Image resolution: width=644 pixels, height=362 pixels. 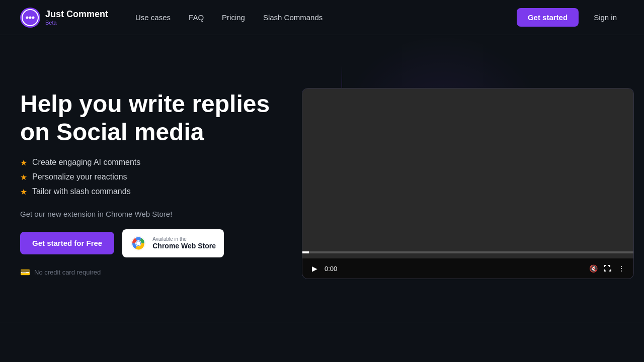 I want to click on star-icon-2: ★, so click(x=24, y=177).